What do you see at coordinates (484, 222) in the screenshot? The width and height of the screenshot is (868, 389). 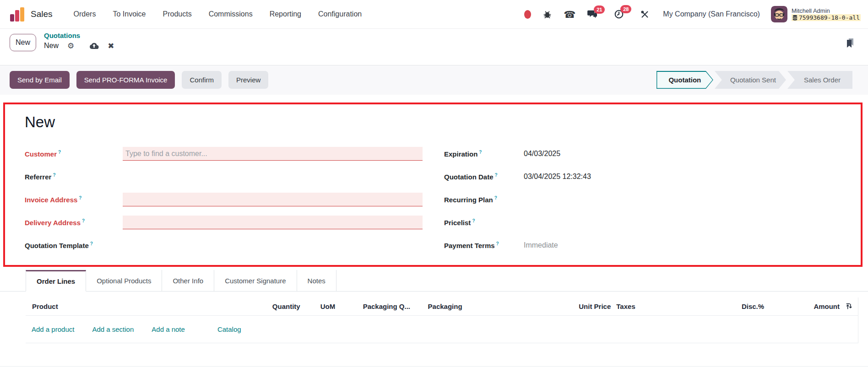 I see `pricelist-label: Pricelist?` at bounding box center [484, 222].